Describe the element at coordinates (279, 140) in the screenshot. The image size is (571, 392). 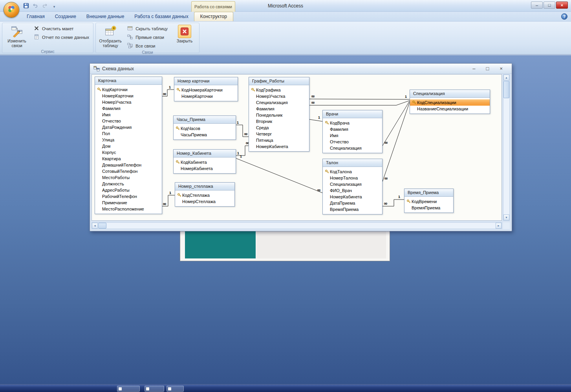
I see `field-Пятница: Пятница` at that location.